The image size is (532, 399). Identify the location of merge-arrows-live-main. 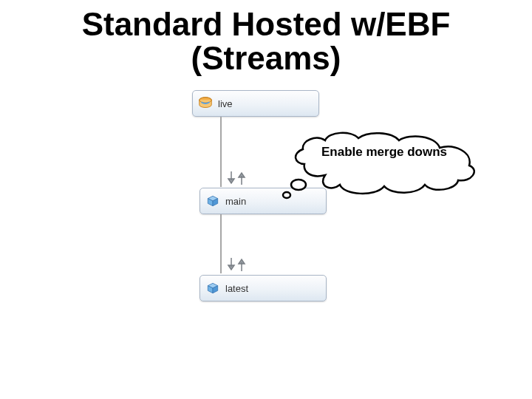
(236, 178).